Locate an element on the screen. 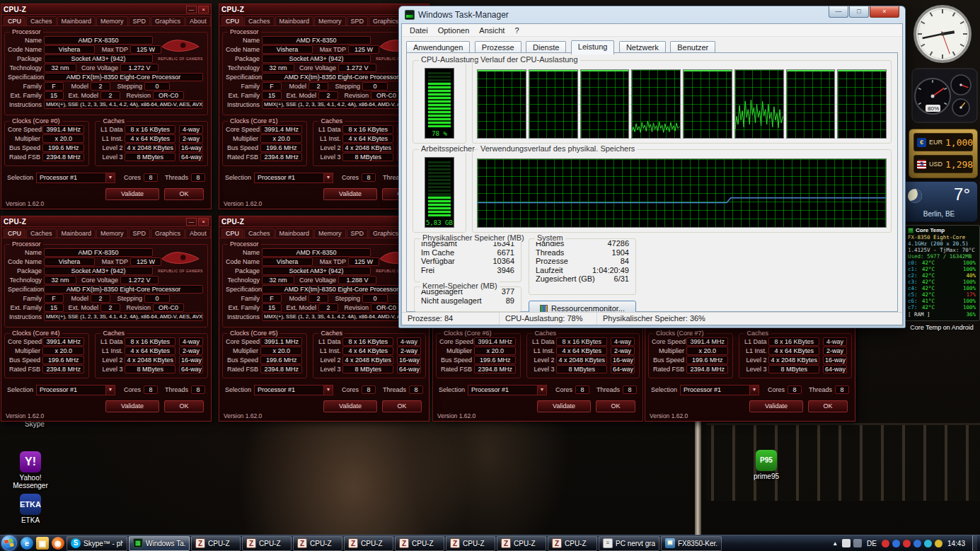  cpu-meter-gadget: 80% is located at coordinates (945, 95).